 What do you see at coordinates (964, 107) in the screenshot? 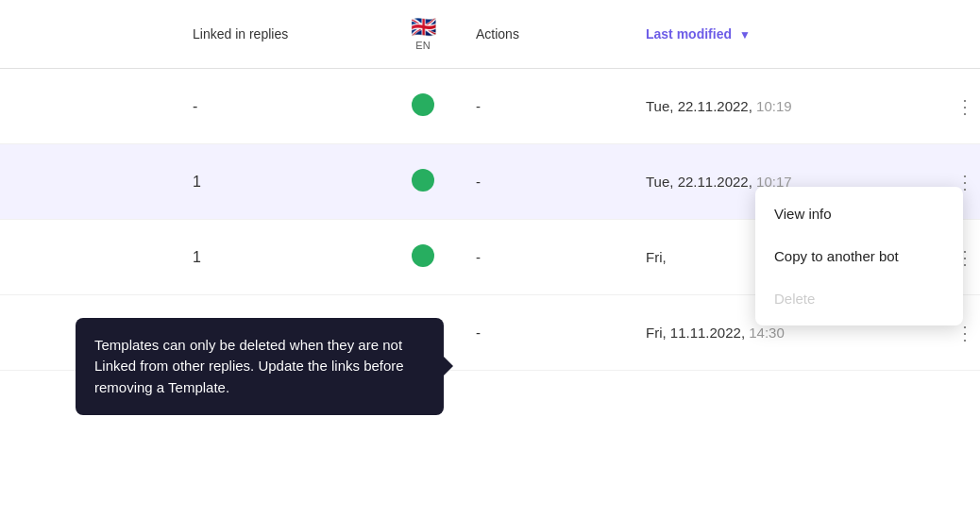
I see `row-menu-button: ⋮` at bounding box center [964, 107].